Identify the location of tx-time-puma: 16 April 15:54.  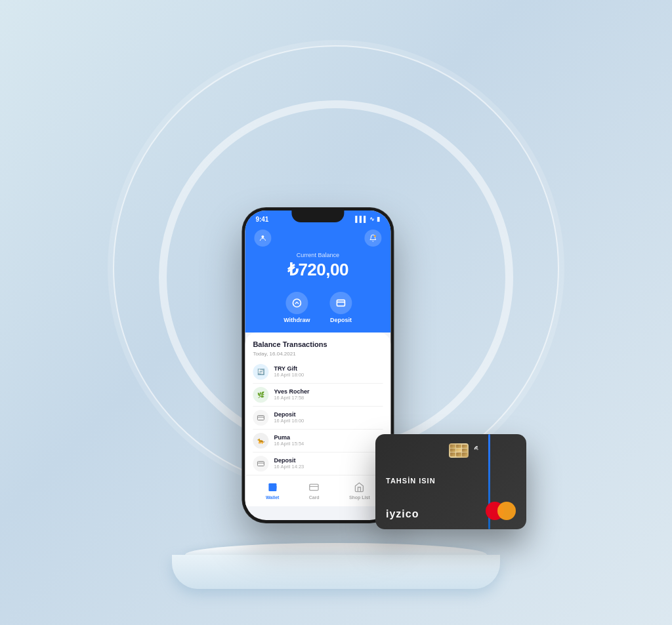
(328, 443).